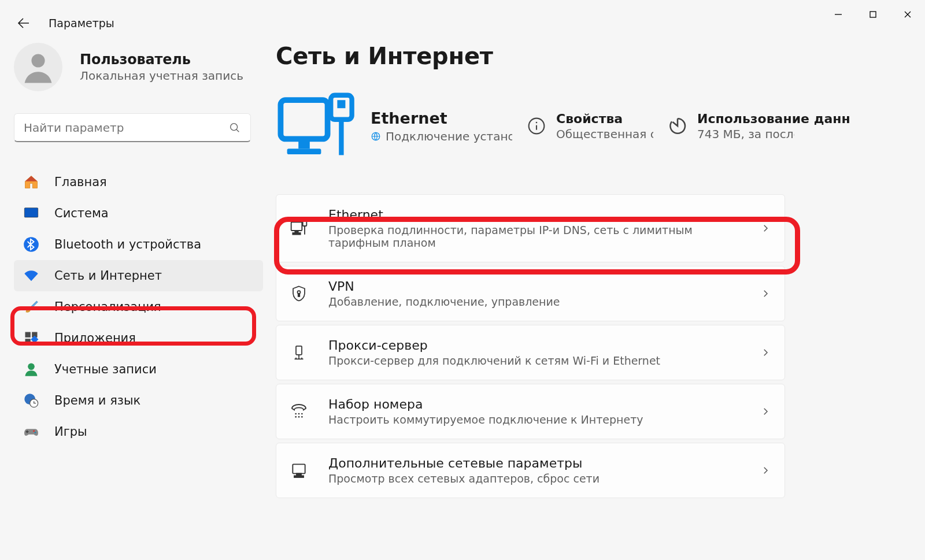 This screenshot has height=560, width=925. What do you see at coordinates (534, 479) in the screenshot?
I see `row-subtitle: Просмотр всех сетевых адаптеров, сброс с…` at bounding box center [534, 479].